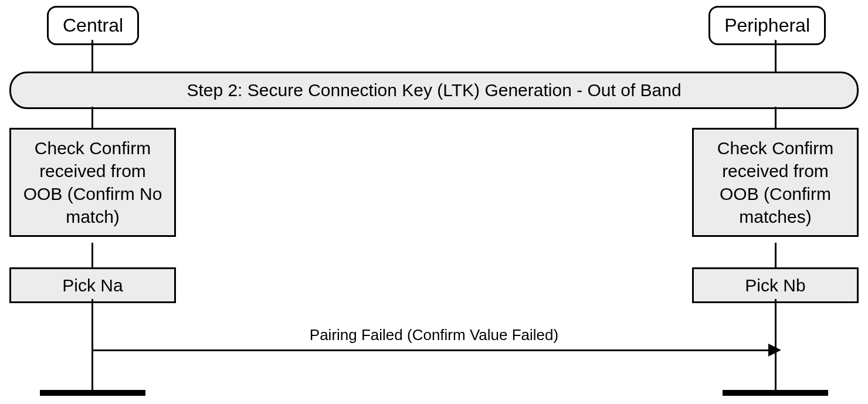  What do you see at coordinates (93, 393) in the screenshot?
I see `terminator-central` at bounding box center [93, 393].